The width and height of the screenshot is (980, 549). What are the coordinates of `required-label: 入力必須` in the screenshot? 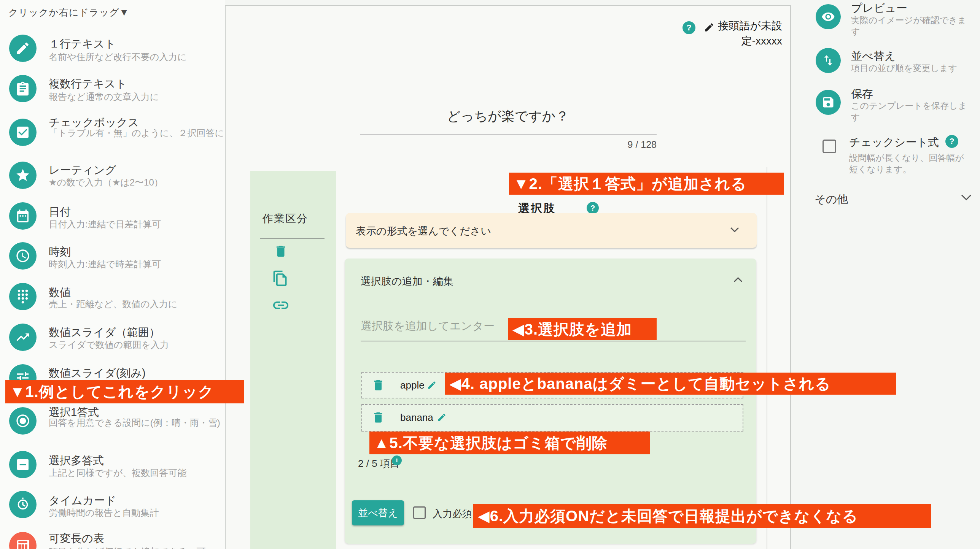 It's located at (452, 514).